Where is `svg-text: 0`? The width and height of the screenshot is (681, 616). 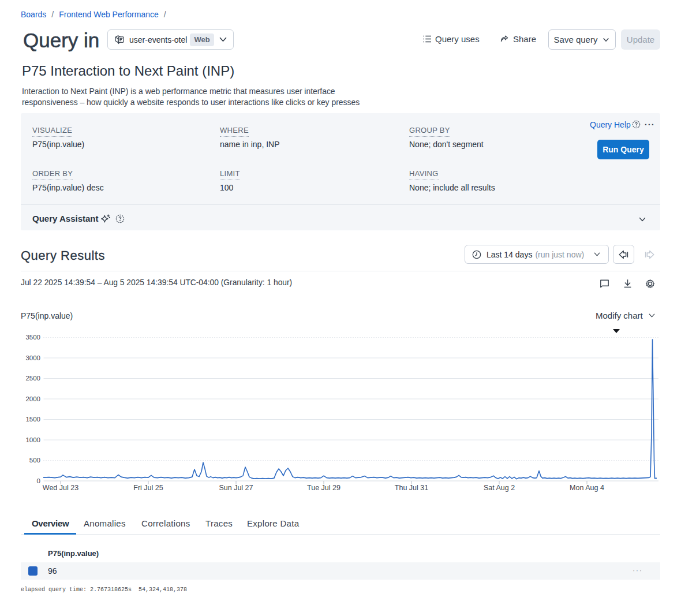
svg-text: 0 is located at coordinates (39, 481).